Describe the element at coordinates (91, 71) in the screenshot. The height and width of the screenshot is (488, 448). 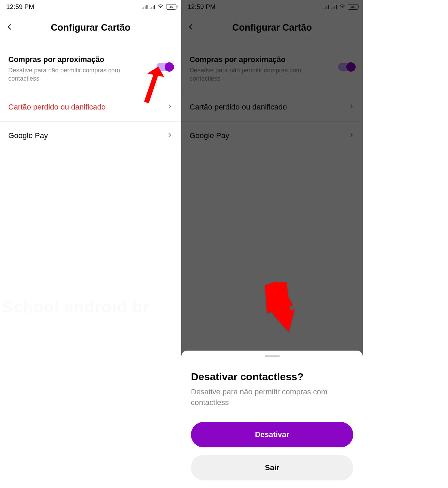
I see `contactless-row: Compras por aproximação Desative para nã…` at that location.